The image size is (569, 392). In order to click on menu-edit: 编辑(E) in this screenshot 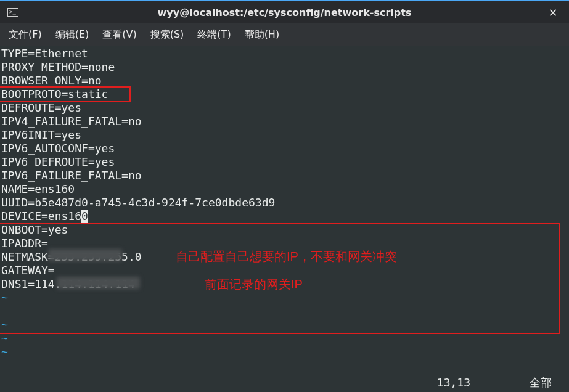, I will do `click(73, 35)`.